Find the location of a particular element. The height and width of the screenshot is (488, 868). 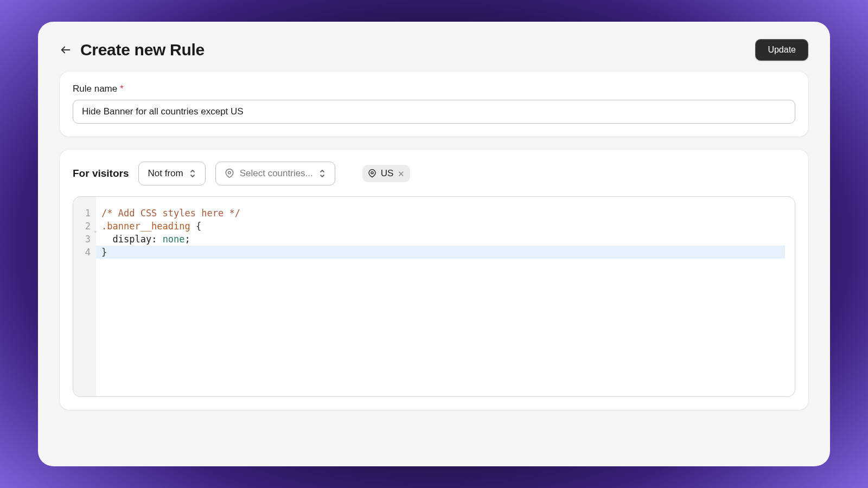

back-arrow-icon is located at coordinates (66, 50).